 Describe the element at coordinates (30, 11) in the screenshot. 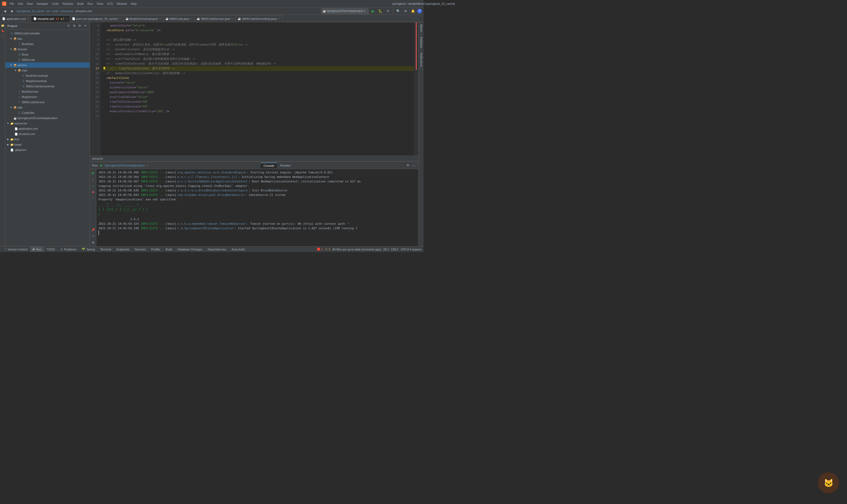

I see `breadcrumb-project: springboot_19_cache` at that location.